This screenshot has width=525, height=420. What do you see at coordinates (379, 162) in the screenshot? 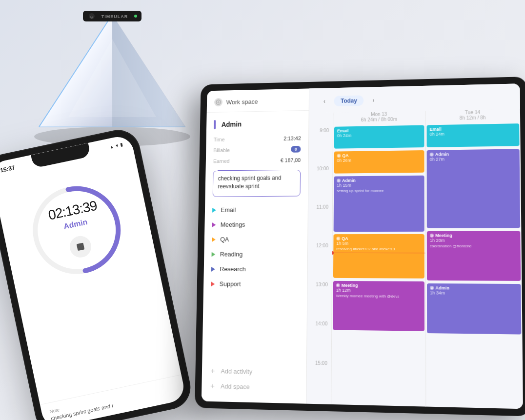
I see `event-block-qa-mon: B QA 0h 26m` at bounding box center [379, 162].